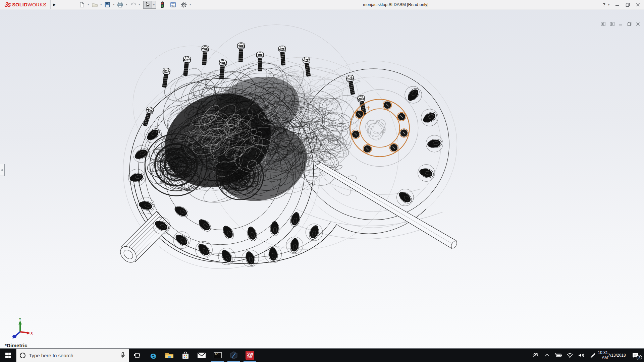 The height and width of the screenshot is (362, 644). What do you see at coordinates (73, 355) in the screenshot?
I see `search-input` at bounding box center [73, 355].